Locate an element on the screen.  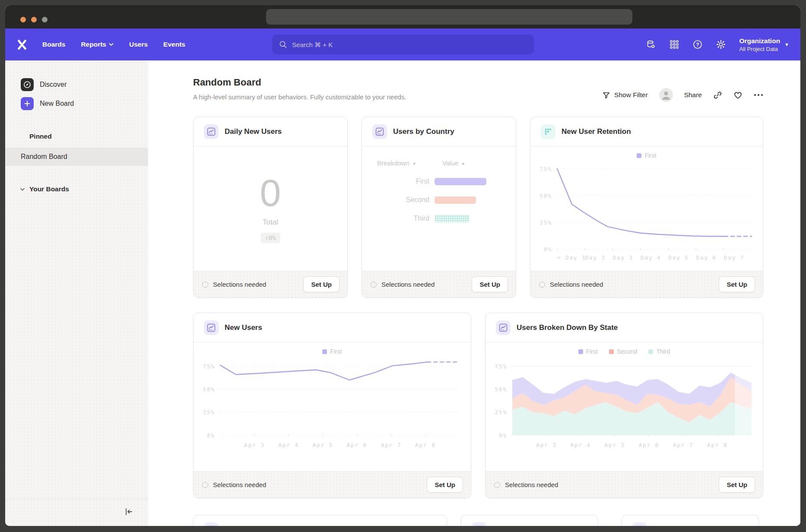
collapse-sidebar-button is located at coordinates (129, 513).